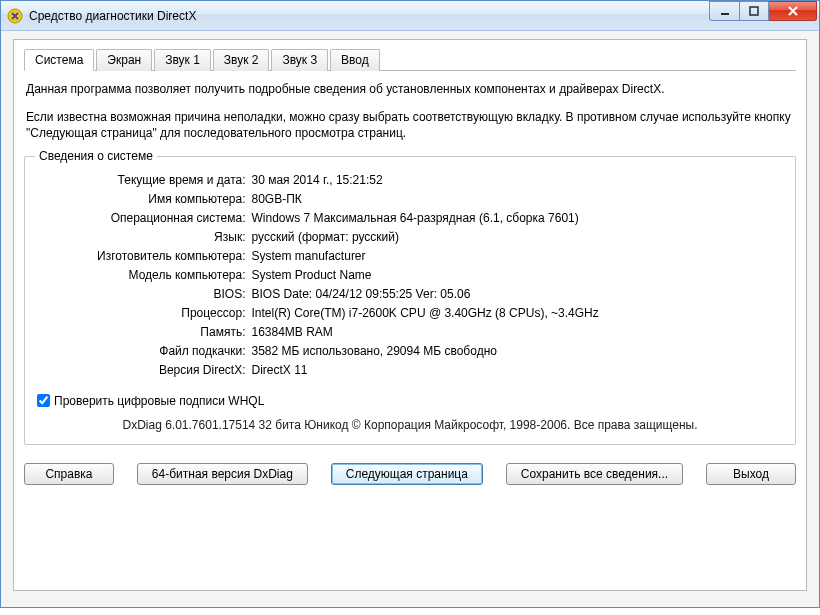  Describe the element at coordinates (355, 60) in the screenshot. I see `tab-label: Ввод` at that location.